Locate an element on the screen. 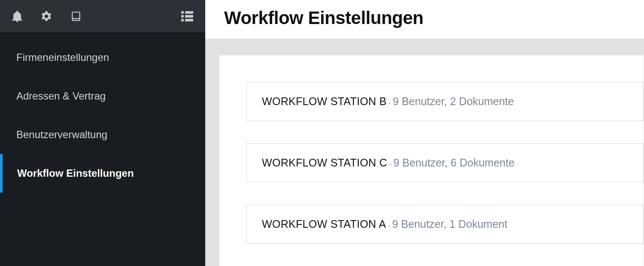 Image resolution: width=644 pixels, height=266 pixels. book-icon is located at coordinates (76, 16).